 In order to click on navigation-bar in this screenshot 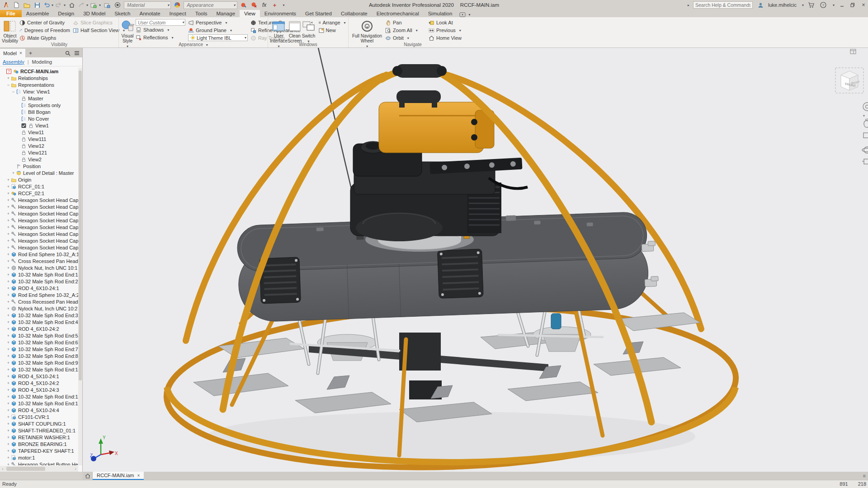, I will do `click(864, 134)`.